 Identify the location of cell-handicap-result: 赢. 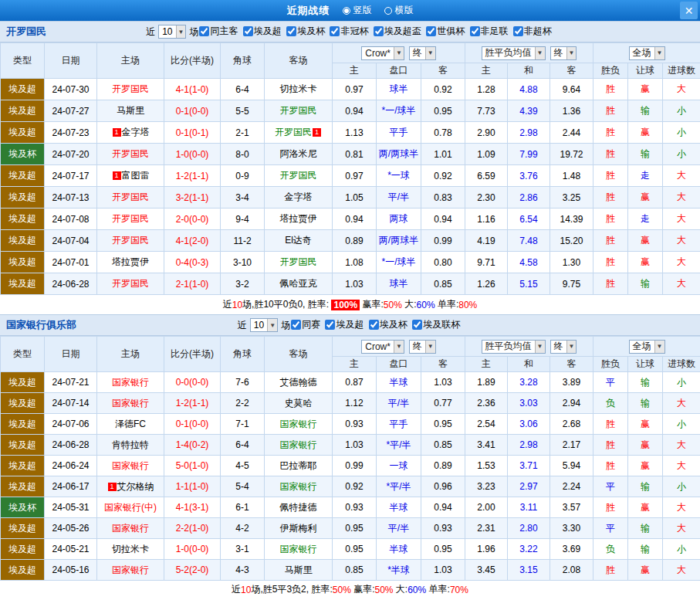
(645, 90).